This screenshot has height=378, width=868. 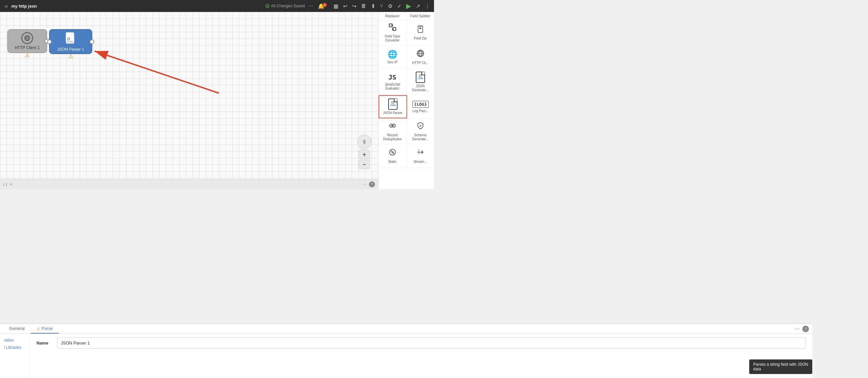 What do you see at coordinates (418, 6) in the screenshot?
I see `share-icon: ↗` at bounding box center [418, 6].